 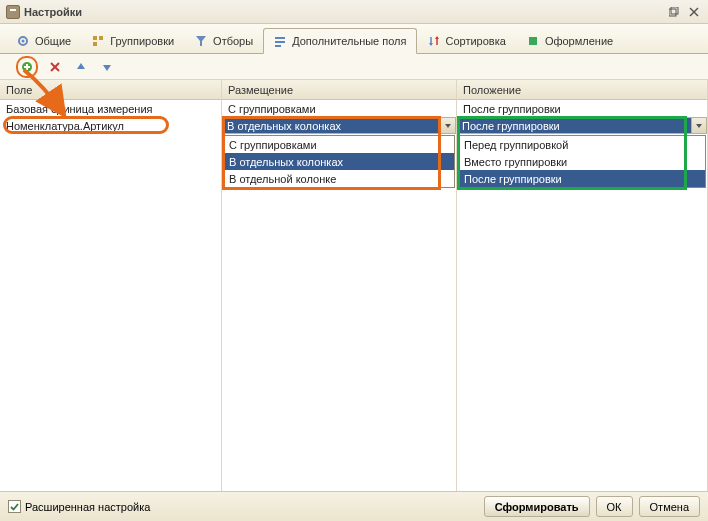 I want to click on tab-label: Сортировка, so click(x=476, y=41).